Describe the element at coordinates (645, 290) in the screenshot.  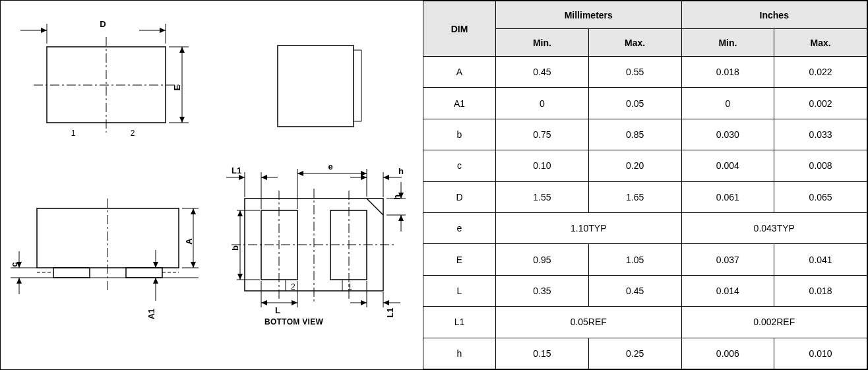
I see `table-row: L0.350.450.0140.018` at that location.